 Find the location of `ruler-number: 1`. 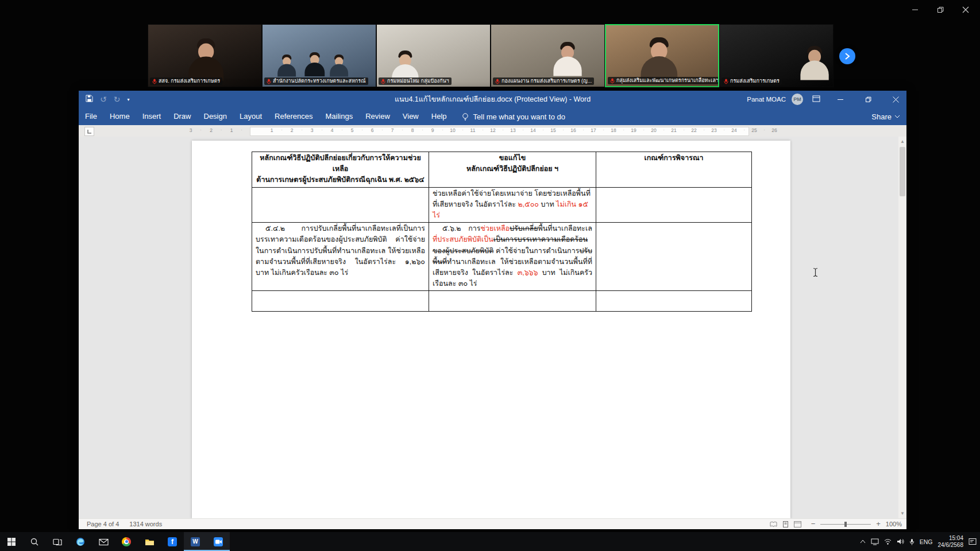

ruler-number: 1 is located at coordinates (272, 130).